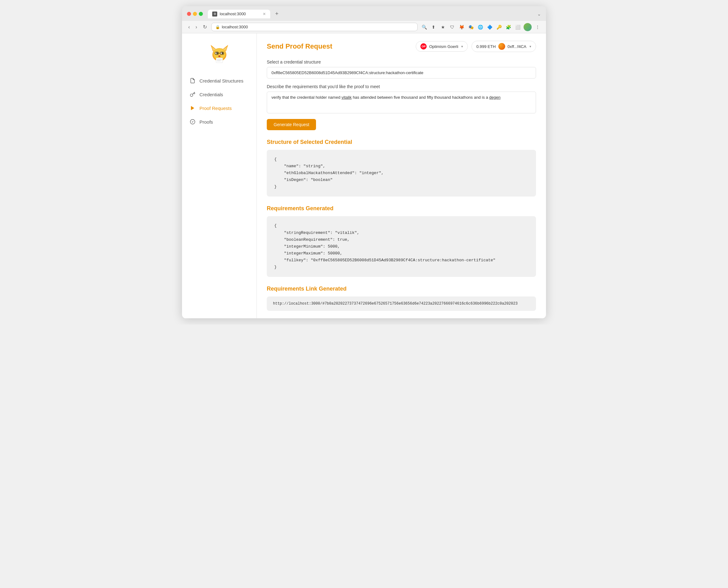 The image size is (728, 588). I want to click on sidebar: Credential Structures Credentials Proof …, so click(220, 176).